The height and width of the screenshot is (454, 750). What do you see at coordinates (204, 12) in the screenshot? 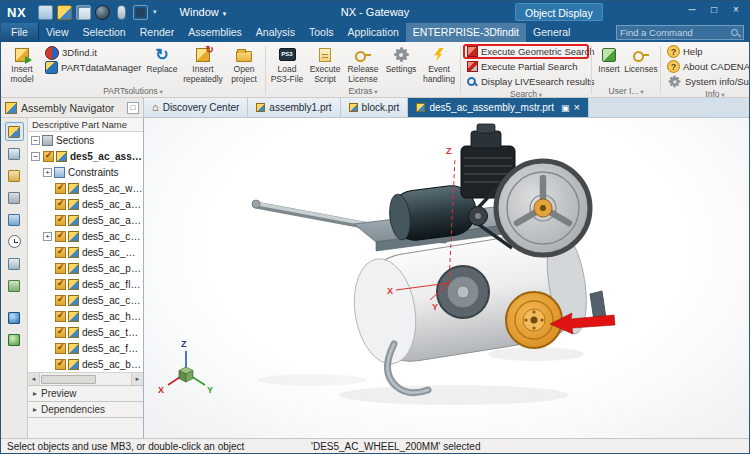
I see `window-menu: Window` at bounding box center [204, 12].